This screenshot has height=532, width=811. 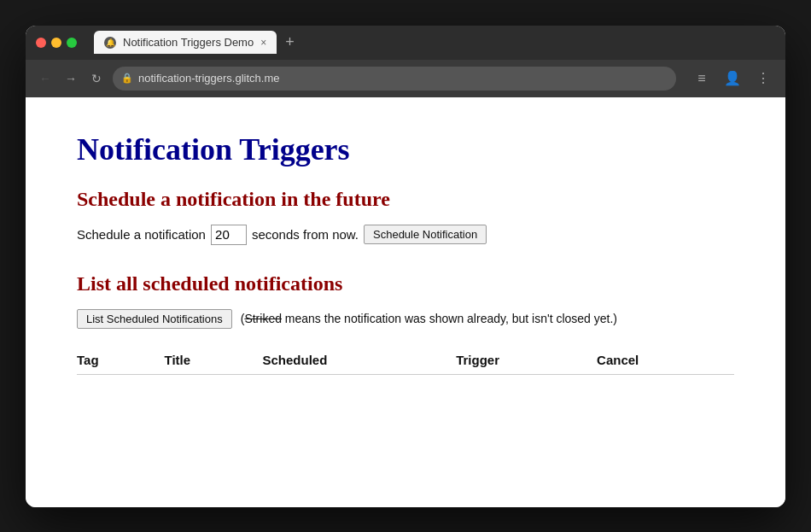 I want to click on title-bar: 🔔 Notification Triggers Demo × +, so click(x=406, y=43).